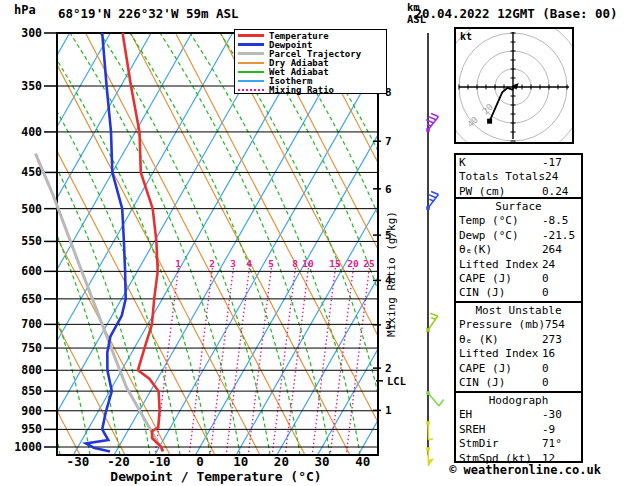 The height and width of the screenshot is (486, 629). I want to click on km-tick-label: 7, so click(388, 142).